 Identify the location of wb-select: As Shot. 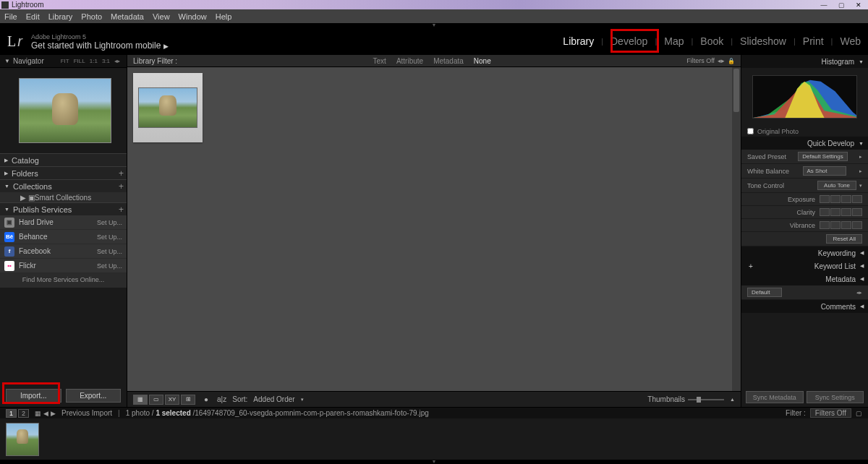
(825, 171).